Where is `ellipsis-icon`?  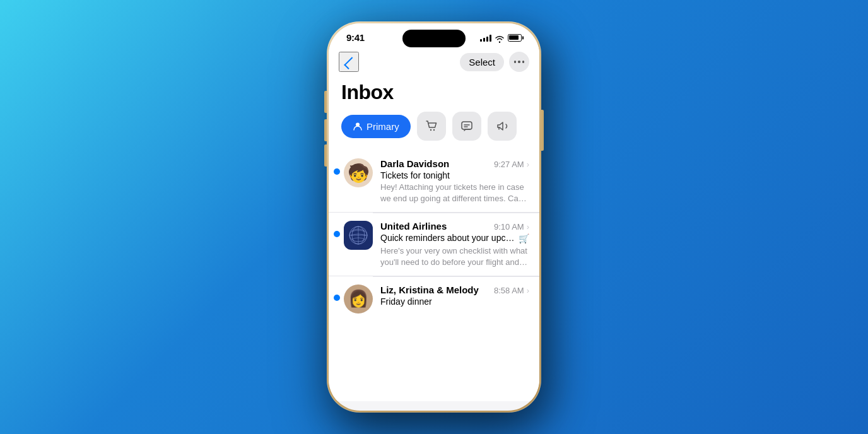
ellipsis-icon is located at coordinates (520, 62).